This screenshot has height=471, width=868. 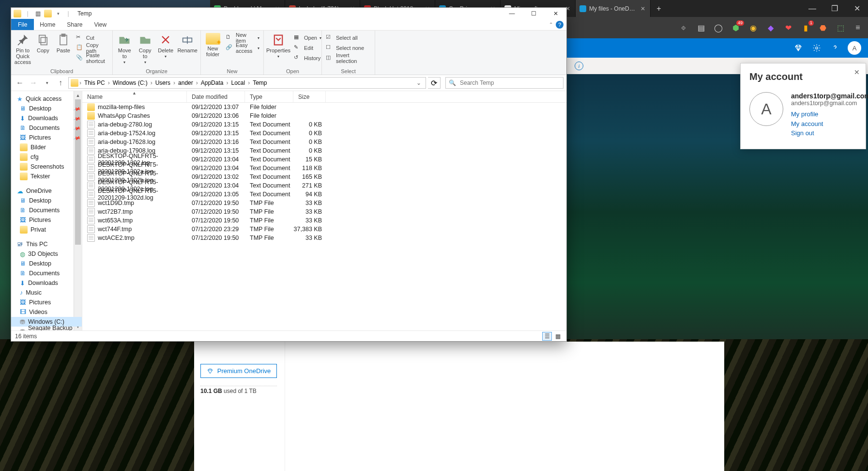 I want to click on ext-tabout-icon: ◆, so click(x=771, y=28).